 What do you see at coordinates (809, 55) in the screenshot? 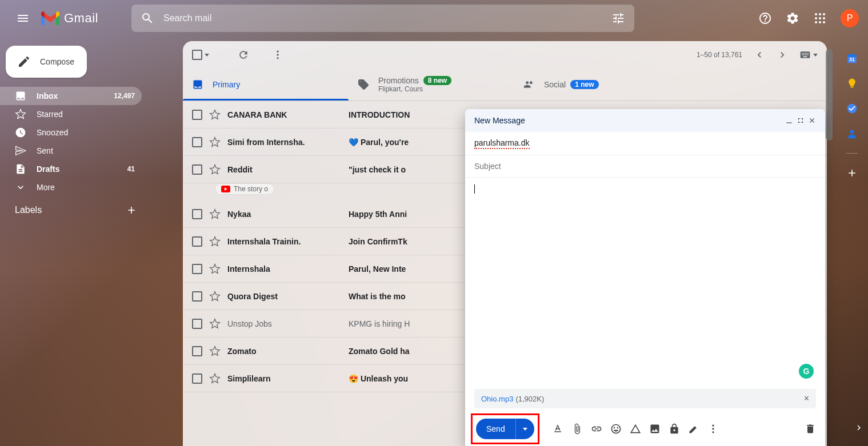
I see `input-tools` at bounding box center [809, 55].